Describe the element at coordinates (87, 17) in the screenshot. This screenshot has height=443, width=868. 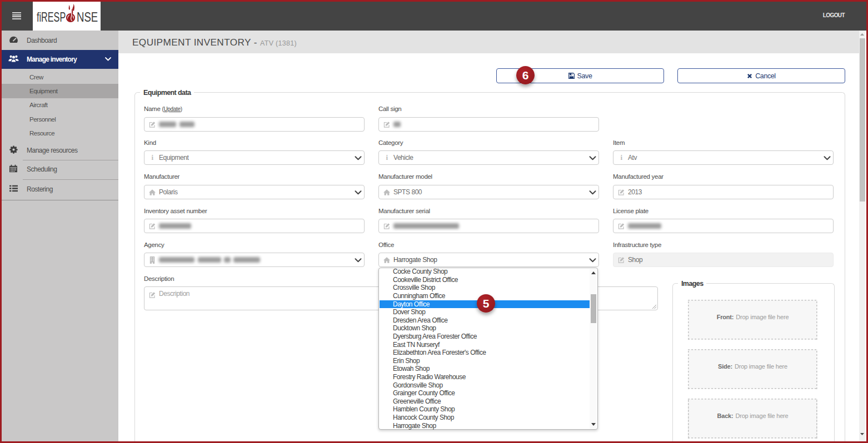
I see `svg-text: NSE` at that location.